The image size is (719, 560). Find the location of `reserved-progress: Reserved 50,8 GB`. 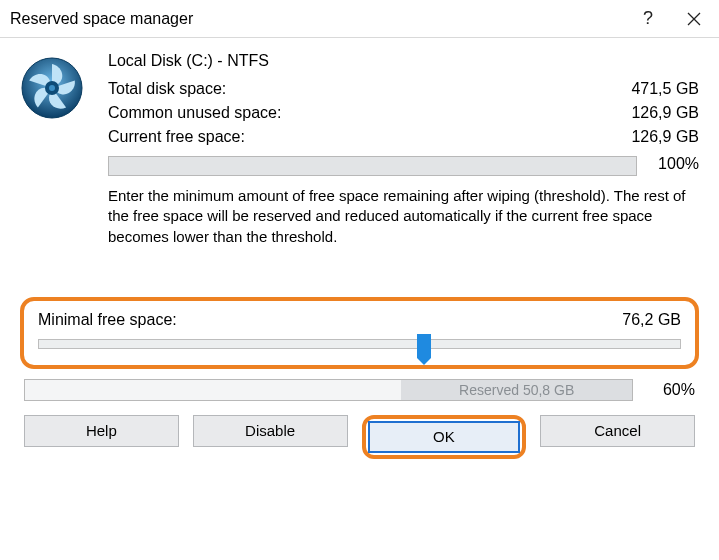

reserved-progress: Reserved 50,8 GB is located at coordinates (328, 390).